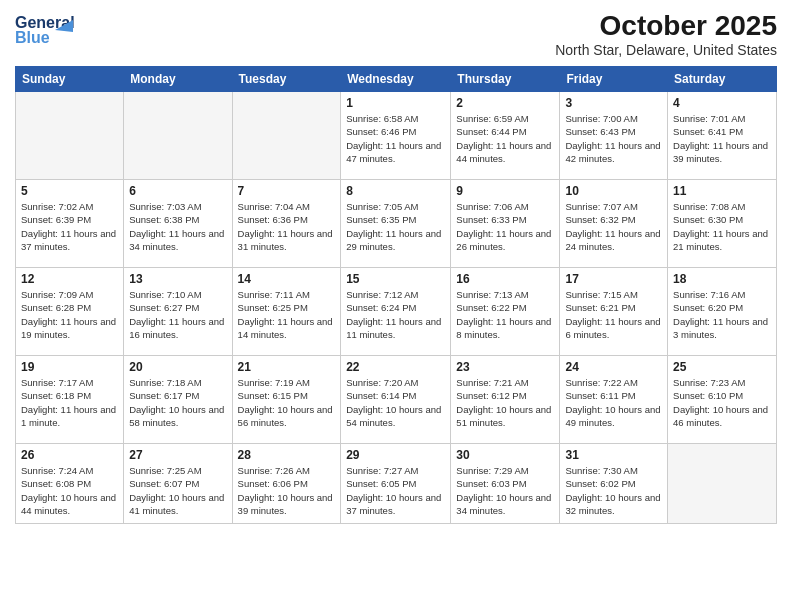 Image resolution: width=792 pixels, height=612 pixels. I want to click on calendar-header-row: Sunday Monday Tuesday Wednesday Thursday…, so click(396, 80).